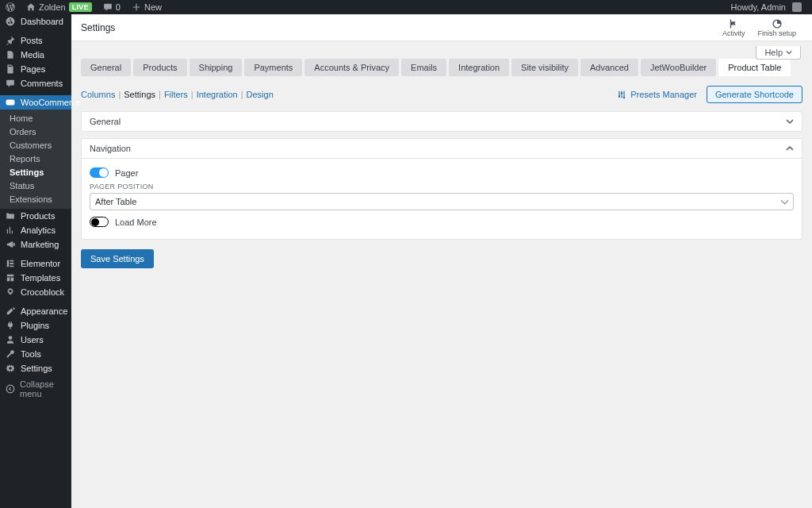 Image resolution: width=812 pixels, height=508 pixels. Describe the element at coordinates (442, 148) in the screenshot. I see `panel-navigation-header: Navigation` at that location.